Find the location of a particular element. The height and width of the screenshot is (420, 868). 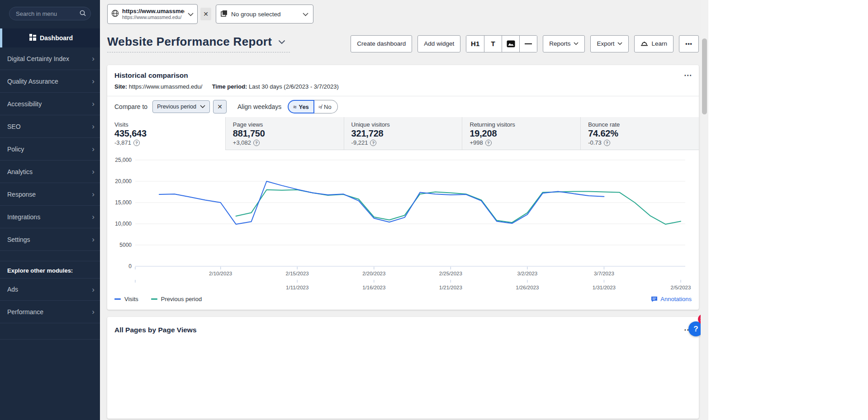

sidebar-item-quality-assurance: Quality Assurance› is located at coordinates (50, 81).